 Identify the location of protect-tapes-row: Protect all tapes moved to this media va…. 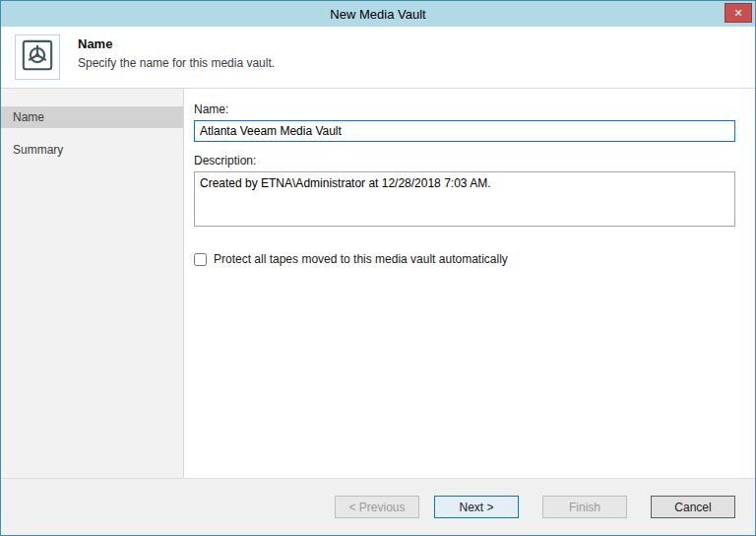
(465, 259).